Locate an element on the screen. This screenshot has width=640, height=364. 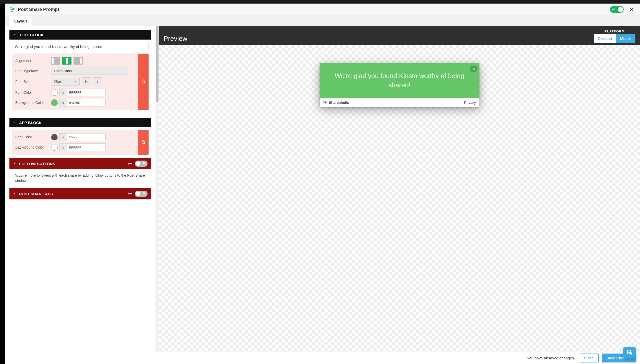
align-left-button is located at coordinates (56, 61).